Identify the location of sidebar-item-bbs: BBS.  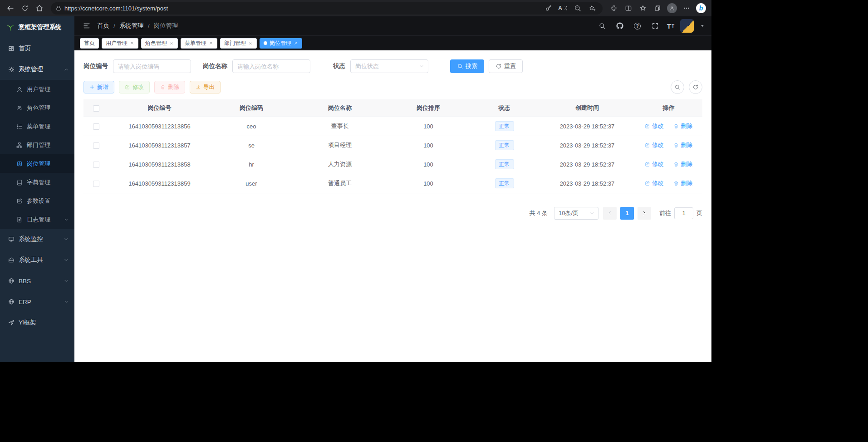
(37, 281).